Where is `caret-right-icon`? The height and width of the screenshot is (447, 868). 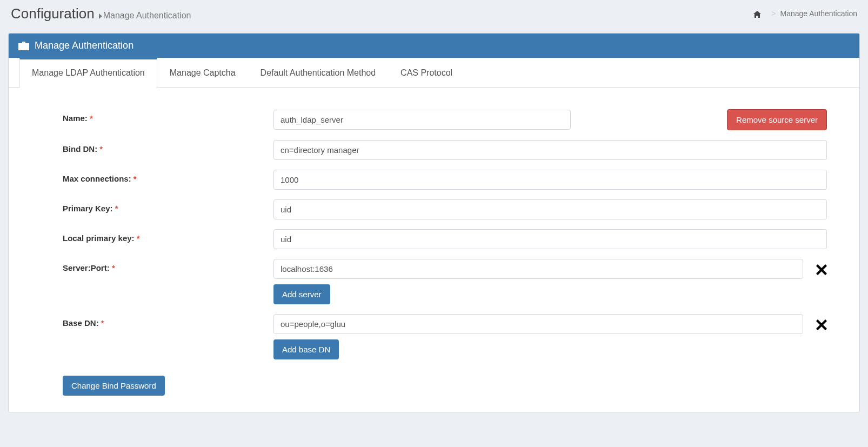 caret-right-icon is located at coordinates (101, 16).